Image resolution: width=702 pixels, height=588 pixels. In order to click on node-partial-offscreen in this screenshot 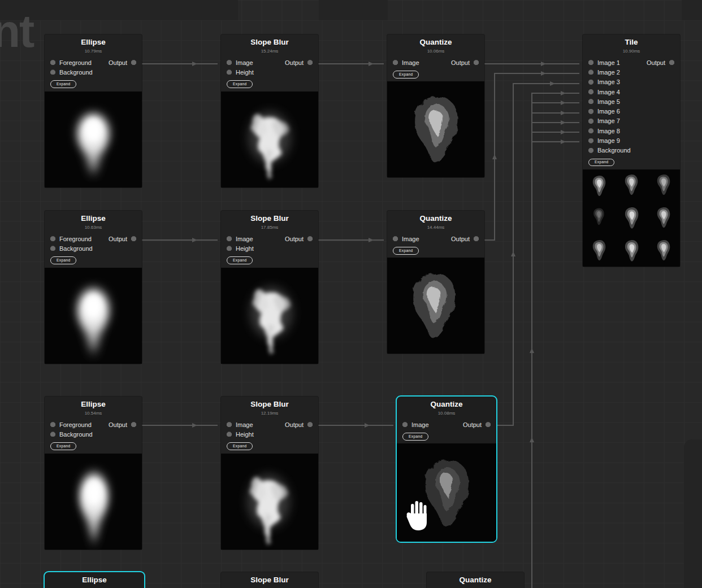, I will do `click(693, 514)`.